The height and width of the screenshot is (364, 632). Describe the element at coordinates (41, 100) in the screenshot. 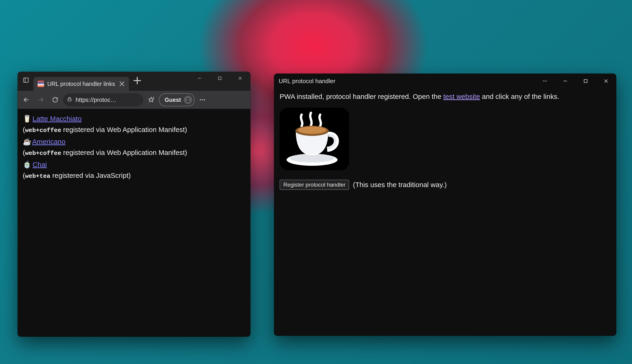

I see `nav-forward-button` at that location.